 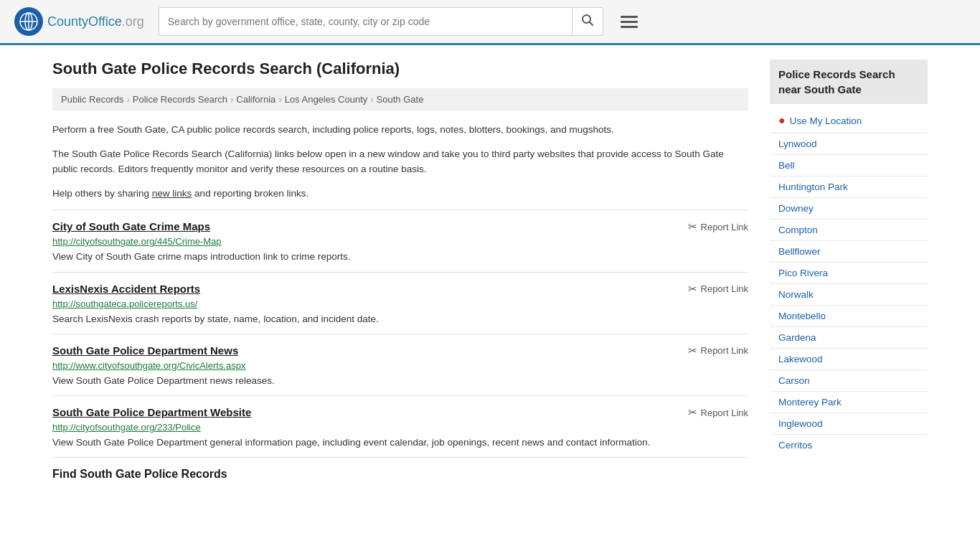 I want to click on sidebar-city-link-5: Bellflower, so click(x=849, y=251).